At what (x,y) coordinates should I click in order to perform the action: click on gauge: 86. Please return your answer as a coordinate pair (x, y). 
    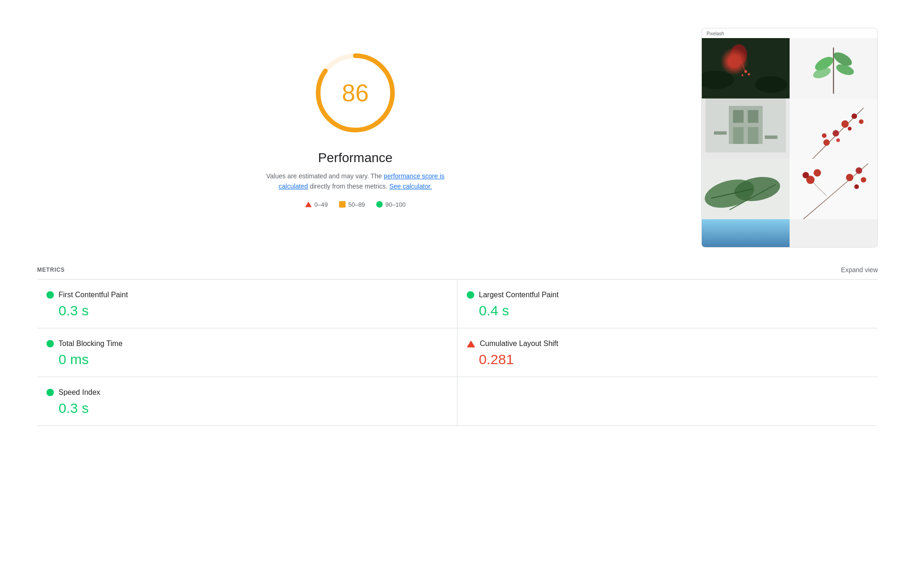
    Looking at the image, I should click on (355, 93).